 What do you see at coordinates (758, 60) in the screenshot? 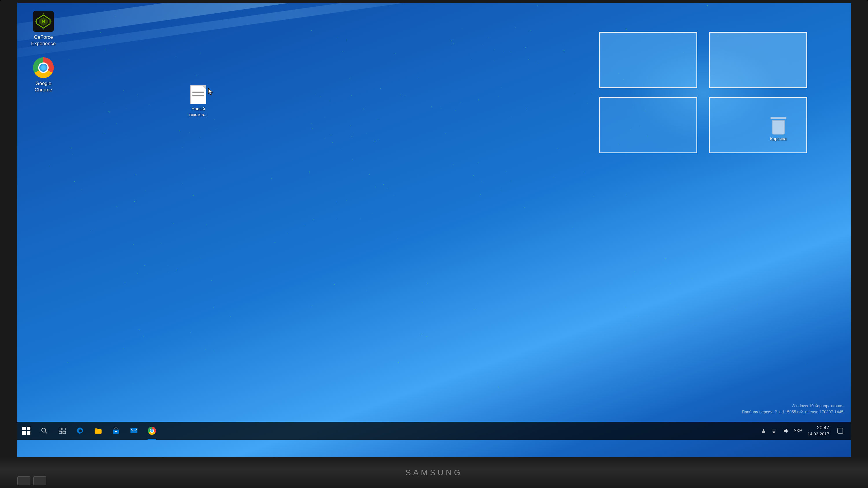
I see `win-pane-tr` at bounding box center [758, 60].